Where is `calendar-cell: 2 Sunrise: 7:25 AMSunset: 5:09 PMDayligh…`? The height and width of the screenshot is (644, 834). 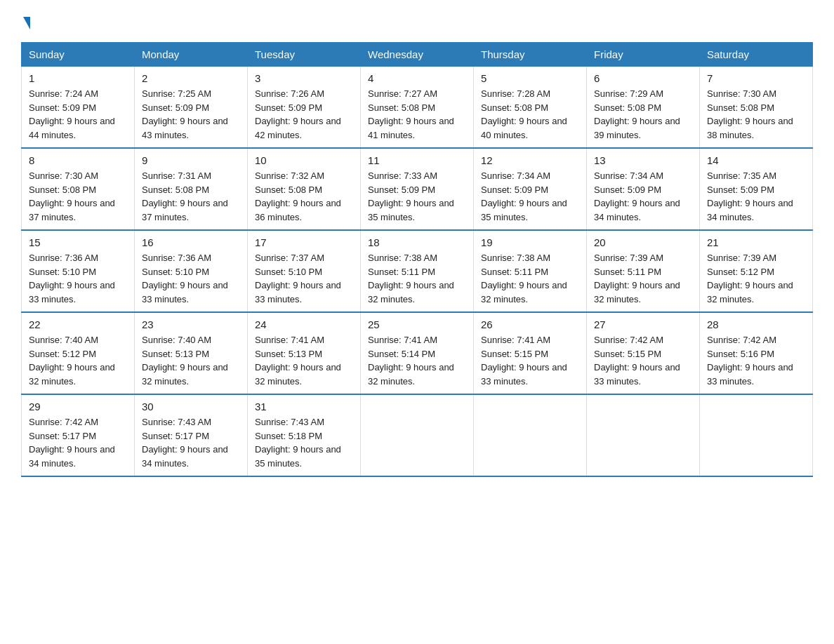 calendar-cell: 2 Sunrise: 7:25 AMSunset: 5:09 PMDayligh… is located at coordinates (191, 108).